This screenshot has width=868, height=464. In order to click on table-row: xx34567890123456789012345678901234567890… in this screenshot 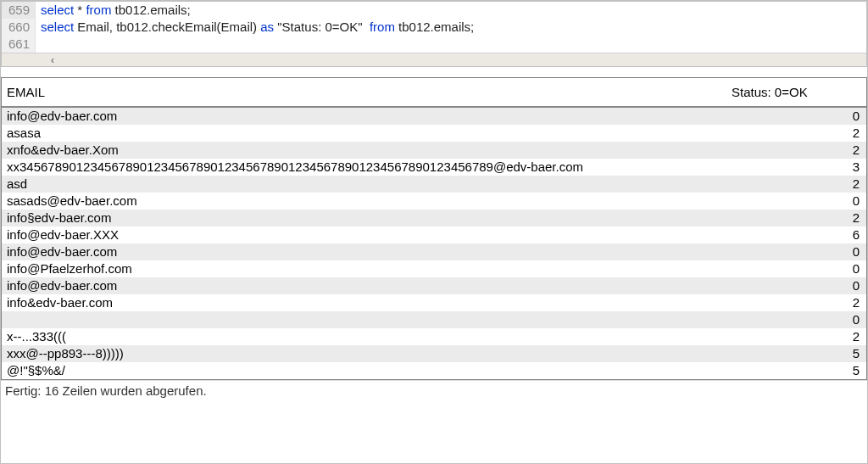, I will do `click(434, 167)`.